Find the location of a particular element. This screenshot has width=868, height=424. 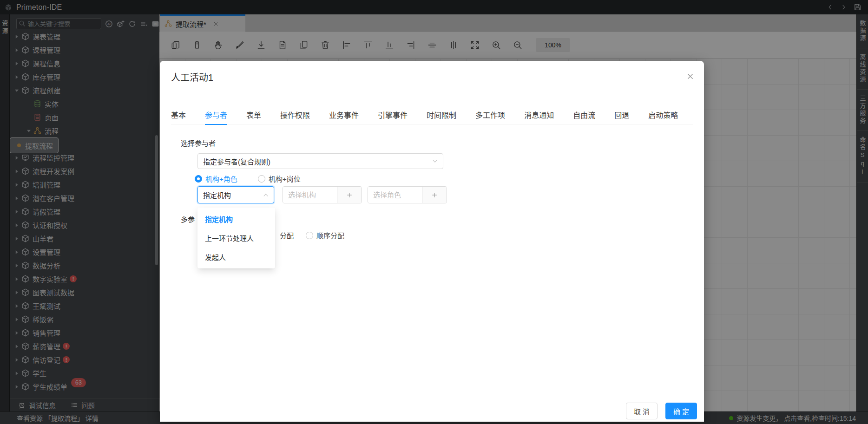

dropdown-option: 发起人 is located at coordinates (236, 257).